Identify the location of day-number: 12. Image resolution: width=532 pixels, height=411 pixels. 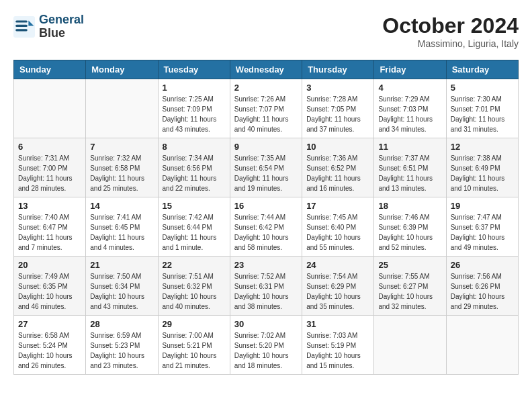
(482, 146).